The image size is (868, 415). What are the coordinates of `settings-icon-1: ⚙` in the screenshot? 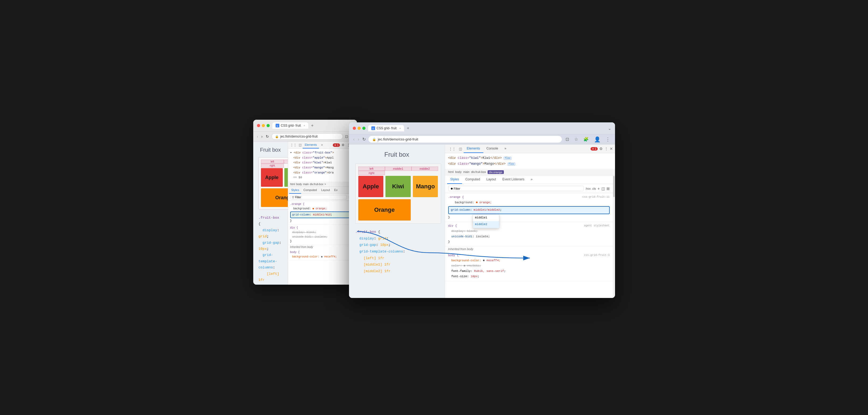 It's located at (343, 145).